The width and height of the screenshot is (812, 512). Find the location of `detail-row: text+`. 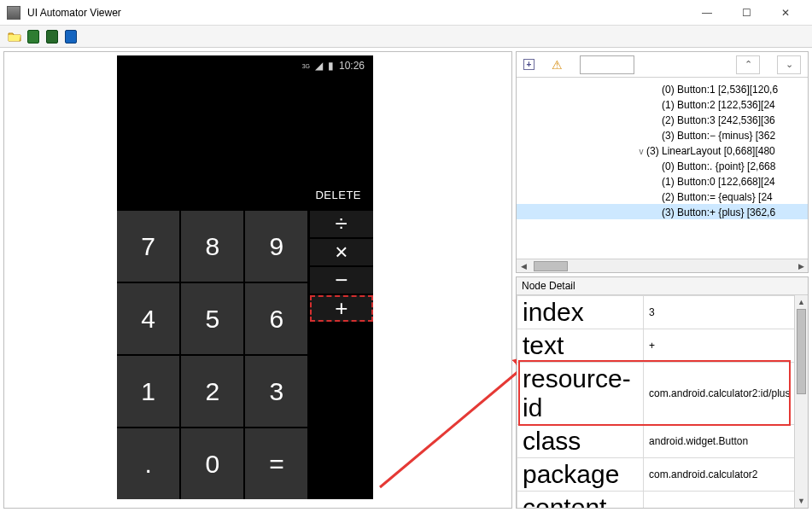

detail-row: text+ is located at coordinates (663, 346).